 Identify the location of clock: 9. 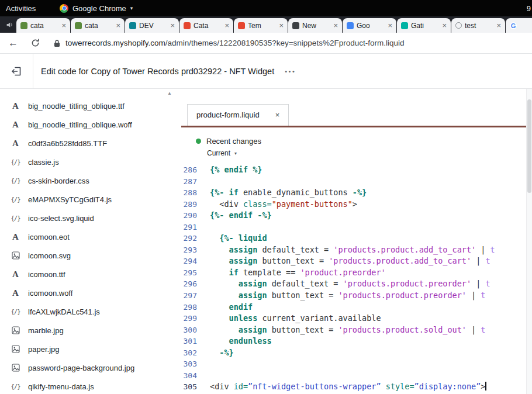
(528, 8).